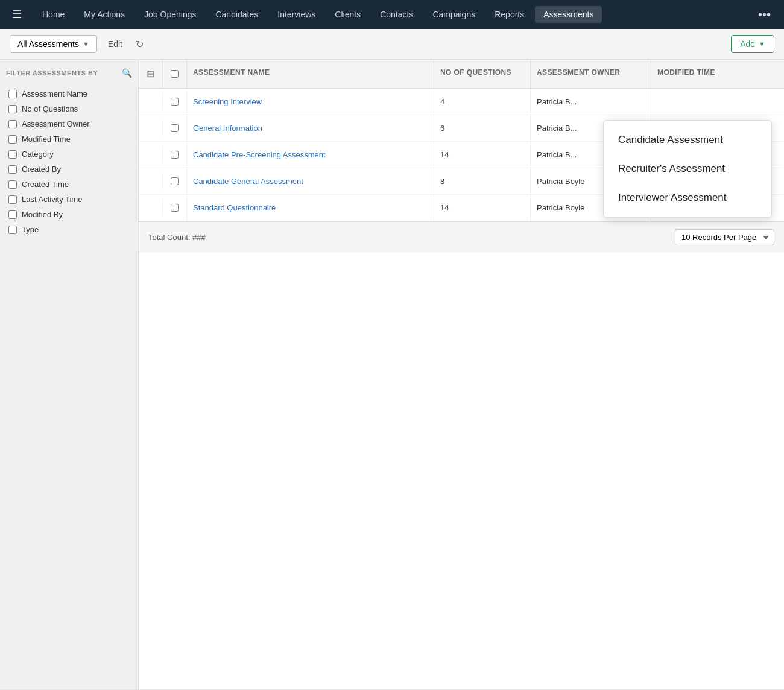  Describe the element at coordinates (688, 140) in the screenshot. I see `dropdown-item-candidate-assessment: Candidate Assessment` at that location.